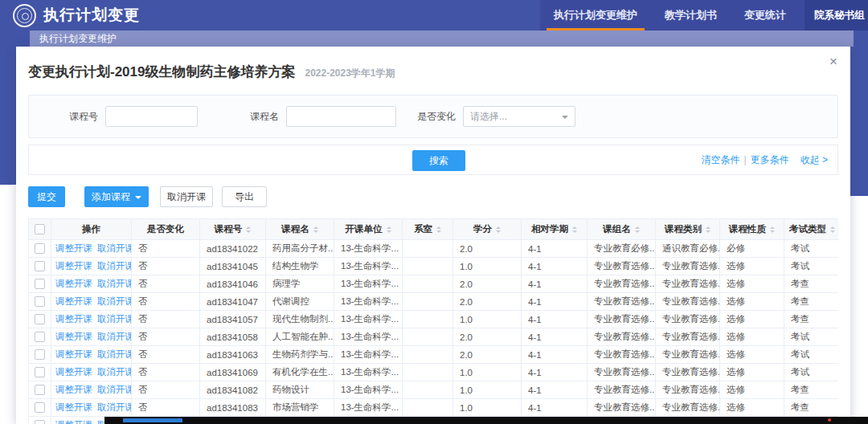 This screenshot has width=868, height=424. Describe the element at coordinates (341, 116) in the screenshot. I see `course-name-input` at that location.